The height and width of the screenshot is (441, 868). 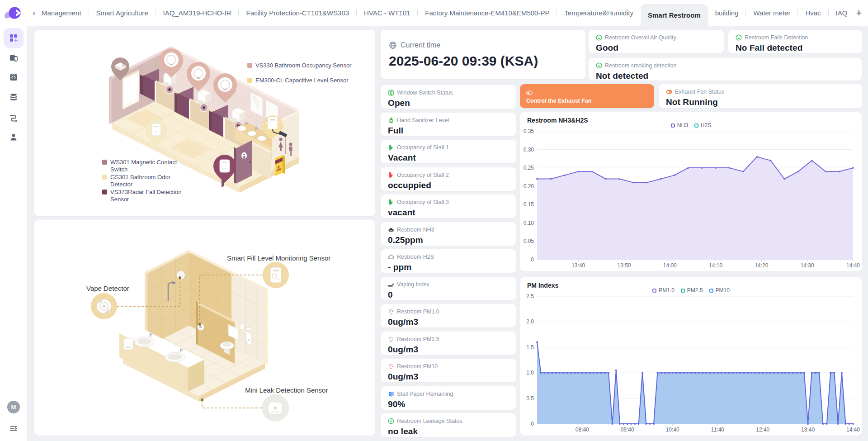 I want to click on smiley-icon, so click(x=739, y=38).